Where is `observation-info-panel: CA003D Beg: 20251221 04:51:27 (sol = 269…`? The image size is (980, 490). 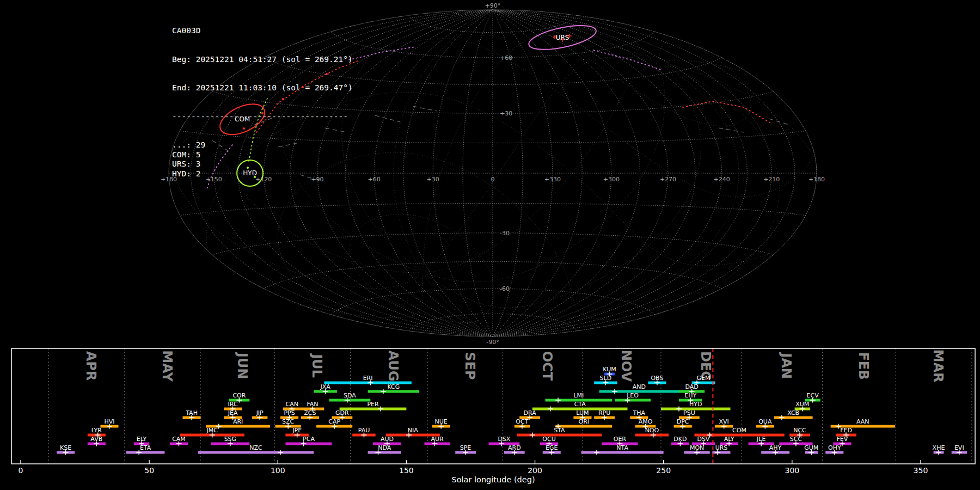
observation-info-panel: CA003D Beg: 20251221 04:51:27 (sol = 269… is located at coordinates (262, 98).